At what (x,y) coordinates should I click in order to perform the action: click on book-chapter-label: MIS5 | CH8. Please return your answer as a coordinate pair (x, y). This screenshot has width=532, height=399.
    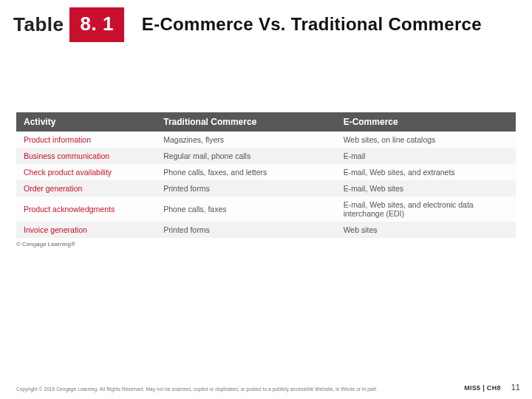
    Looking at the image, I should click on (482, 388).